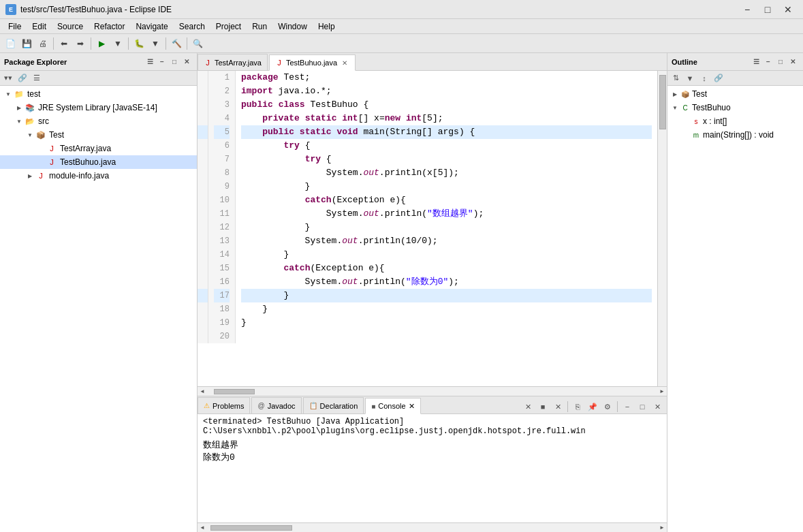  Describe the element at coordinates (558, 407) in the screenshot. I see `console-close: ✕` at that location.